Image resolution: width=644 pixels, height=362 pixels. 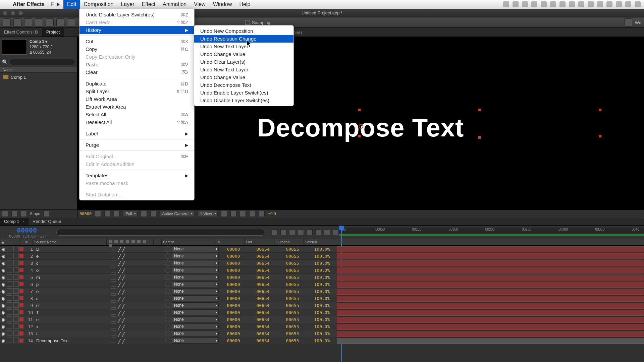 What do you see at coordinates (21, 13) in the screenshot?
I see `window-zoom-button` at bounding box center [21, 13].